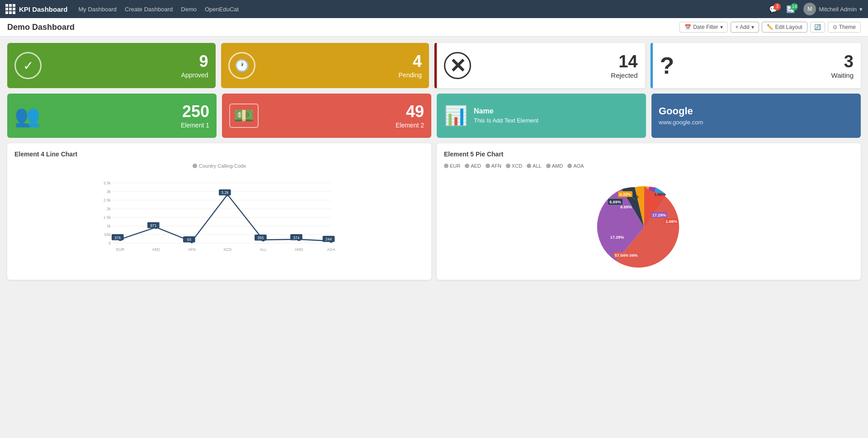 This screenshot has height=438, width=868. I want to click on text-element-desc: This Is Add Text Element, so click(506, 120).